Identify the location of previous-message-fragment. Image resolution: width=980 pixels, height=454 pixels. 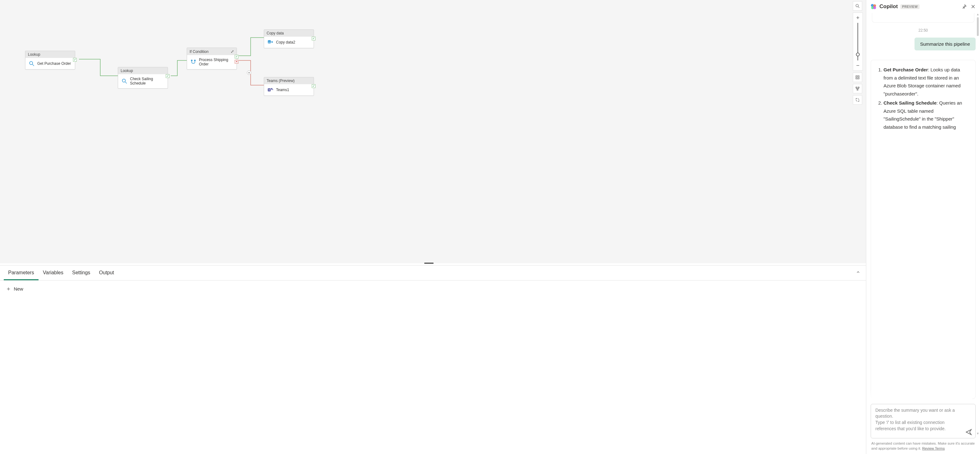
(923, 18).